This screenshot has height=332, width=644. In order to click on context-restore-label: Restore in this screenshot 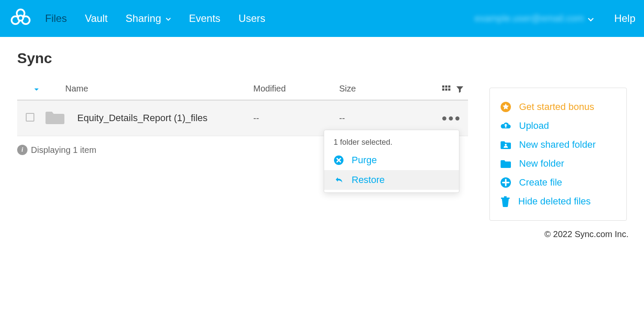, I will do `click(368, 180)`.